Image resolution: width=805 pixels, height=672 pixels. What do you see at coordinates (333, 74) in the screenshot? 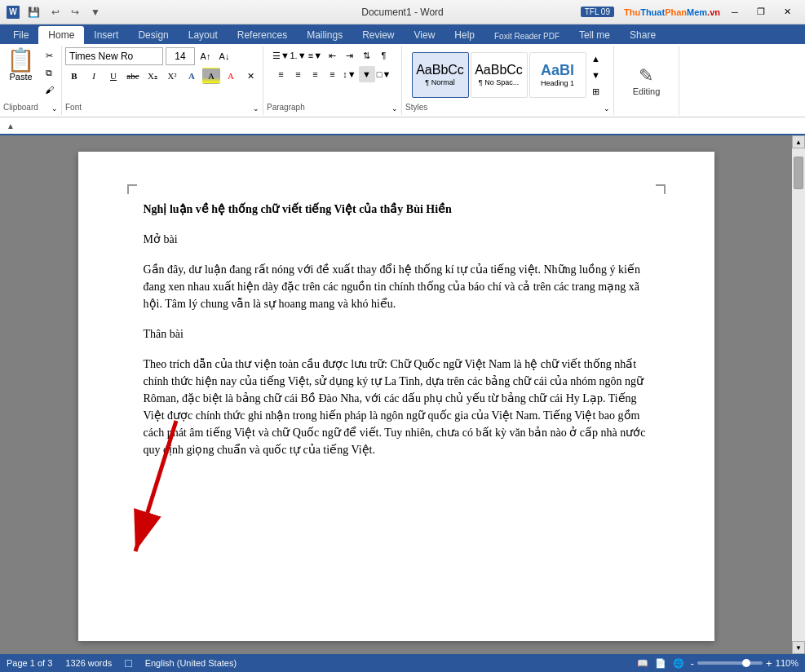
I see `justify-button: ≡` at bounding box center [333, 74].